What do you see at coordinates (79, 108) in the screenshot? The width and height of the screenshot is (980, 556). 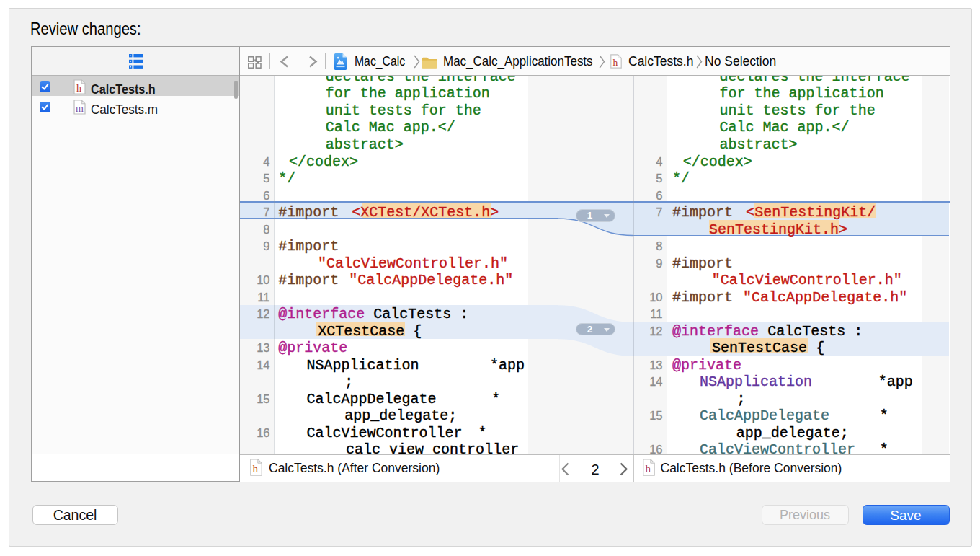 I see `svg-text: m` at bounding box center [79, 108].